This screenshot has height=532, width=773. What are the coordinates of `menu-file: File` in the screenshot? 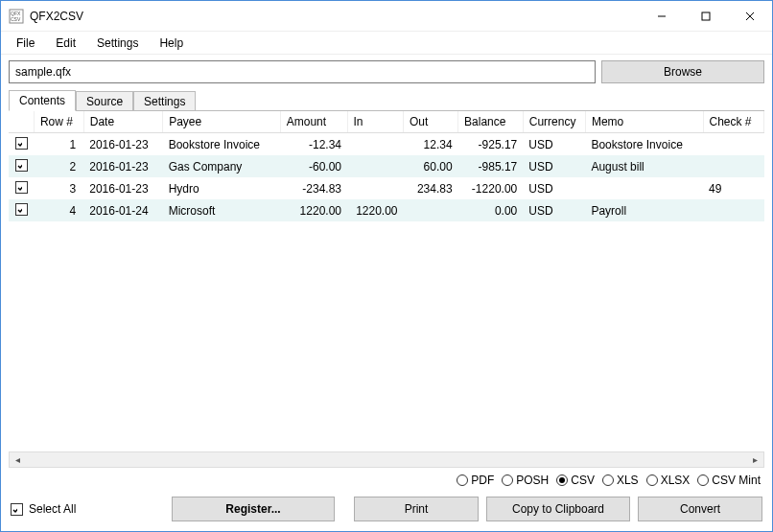 It's located at (25, 43).